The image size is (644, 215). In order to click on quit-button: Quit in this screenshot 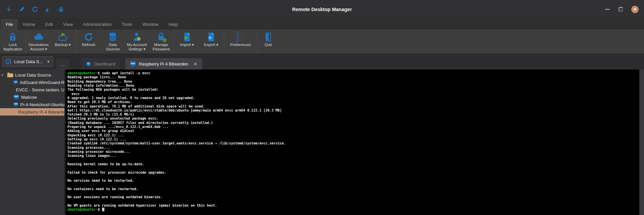, I will do `click(268, 42)`.